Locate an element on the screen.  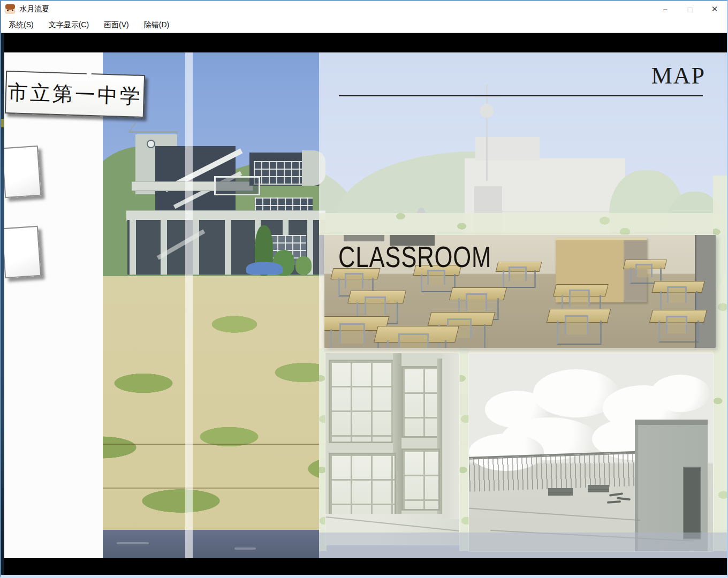
hallway-far-wall is located at coordinates (451, 436).